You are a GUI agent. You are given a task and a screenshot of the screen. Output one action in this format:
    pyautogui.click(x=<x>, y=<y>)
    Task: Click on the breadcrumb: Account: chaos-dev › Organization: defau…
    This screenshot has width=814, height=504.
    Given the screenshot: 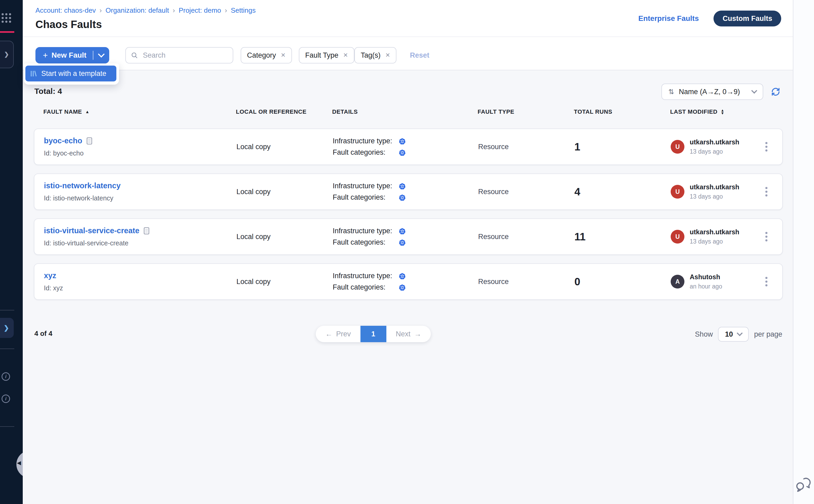 What is the action you would take?
    pyautogui.click(x=145, y=11)
    